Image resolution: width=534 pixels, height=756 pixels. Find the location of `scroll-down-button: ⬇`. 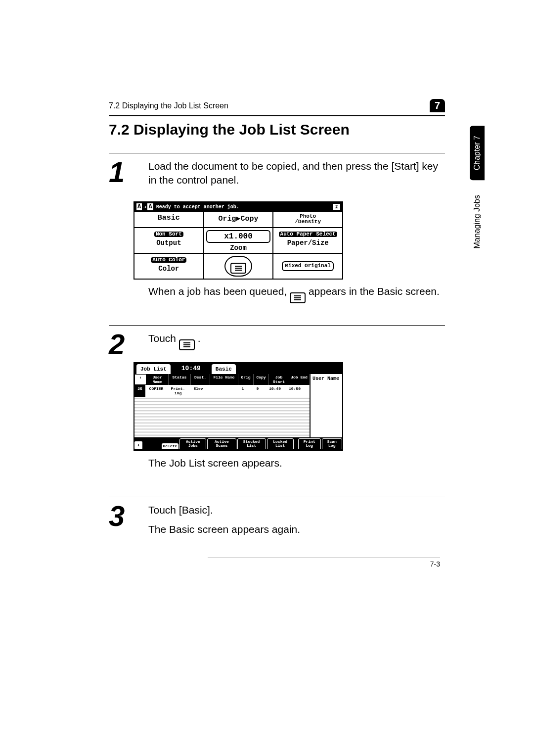

scroll-down-button: ⬇ is located at coordinates (138, 445).